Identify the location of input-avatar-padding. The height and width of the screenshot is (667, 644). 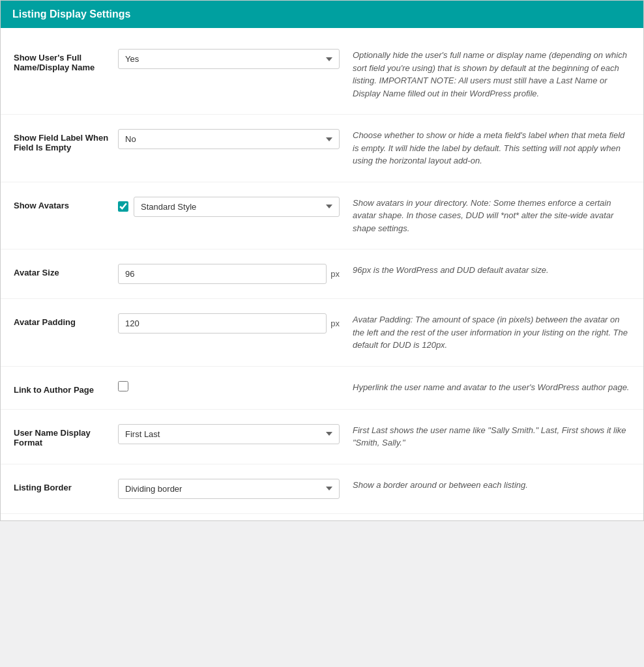
(222, 323).